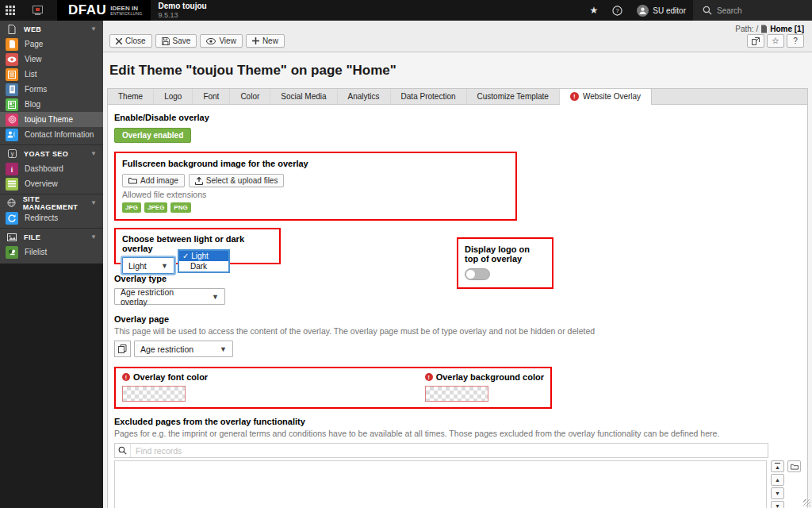 The height and width of the screenshot is (508, 812). Describe the element at coordinates (764, 29) in the screenshot. I see `page-icon` at that location.